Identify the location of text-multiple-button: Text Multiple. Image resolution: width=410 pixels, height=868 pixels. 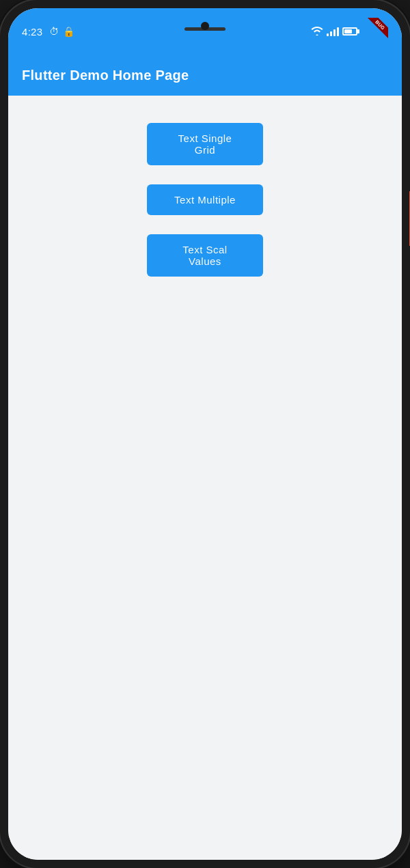
(205, 199).